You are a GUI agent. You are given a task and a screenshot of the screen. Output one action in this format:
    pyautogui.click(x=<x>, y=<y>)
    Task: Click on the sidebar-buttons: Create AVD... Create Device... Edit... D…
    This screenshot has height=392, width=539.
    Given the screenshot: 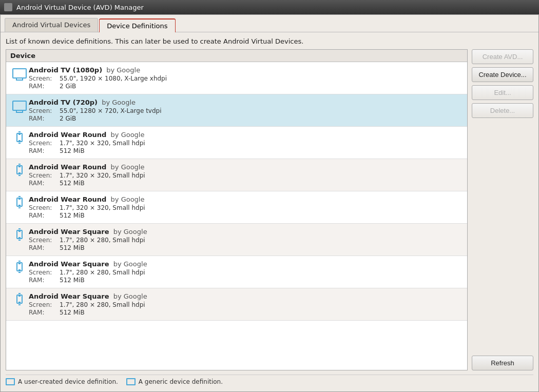 What is the action you would take?
    pyautogui.click(x=503, y=210)
    